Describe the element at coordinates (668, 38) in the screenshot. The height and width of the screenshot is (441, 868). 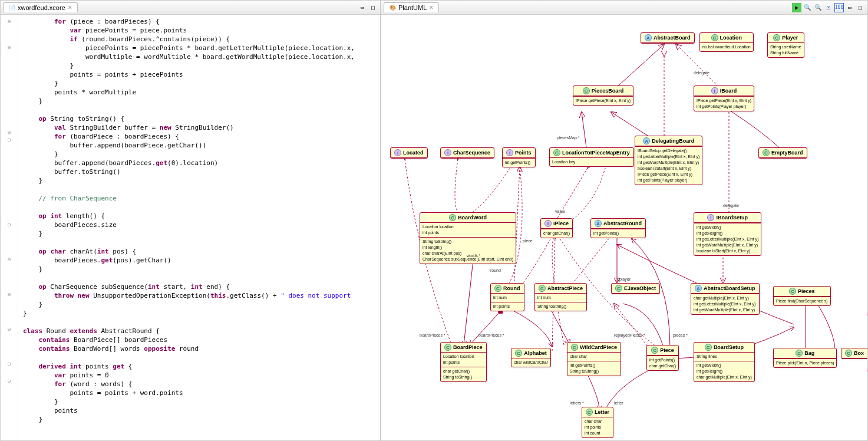
I see `uml-class-abstractboard: AAbstractBoard` at that location.